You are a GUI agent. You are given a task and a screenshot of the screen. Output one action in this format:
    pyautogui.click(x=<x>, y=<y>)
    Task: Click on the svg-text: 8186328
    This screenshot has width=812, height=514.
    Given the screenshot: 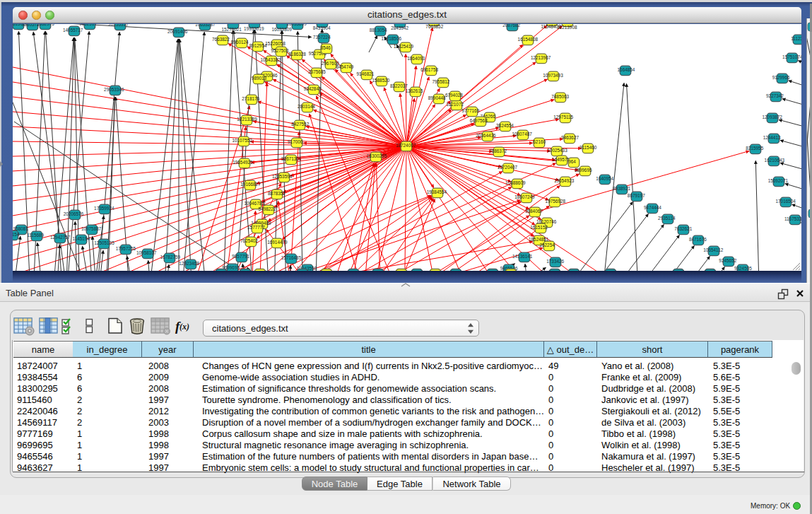 What is the action you would take?
    pyautogui.click(x=297, y=54)
    